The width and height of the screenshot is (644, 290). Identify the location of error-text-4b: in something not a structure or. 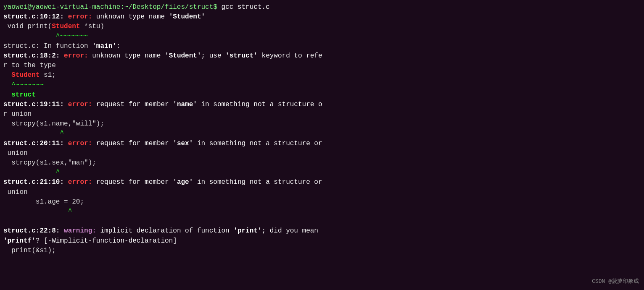
(257, 144).